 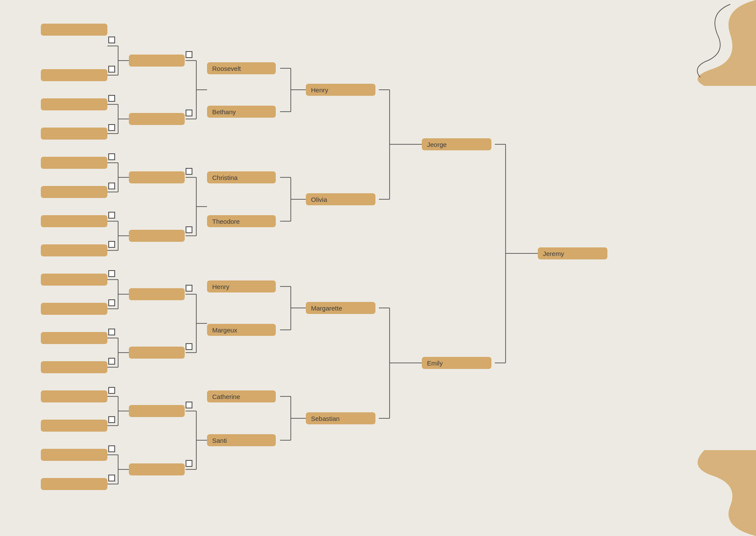 What do you see at coordinates (341, 418) in the screenshot?
I see `r4-bar-sebastian: Sebastian` at bounding box center [341, 418].